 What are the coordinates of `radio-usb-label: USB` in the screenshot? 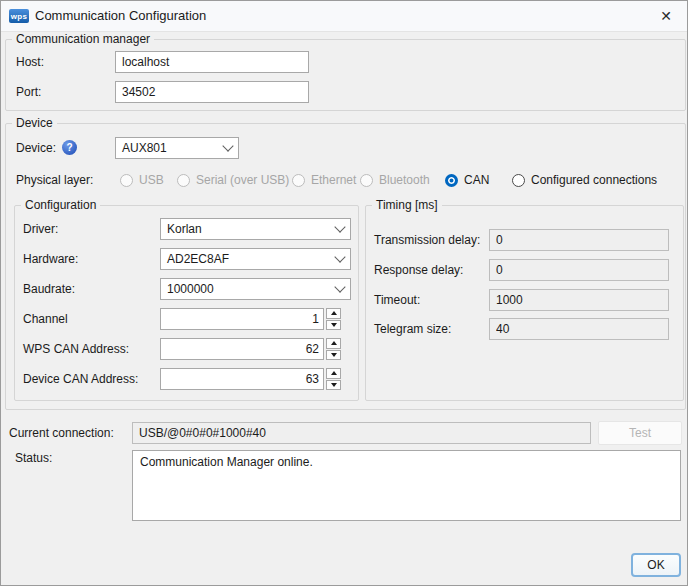 It's located at (152, 180).